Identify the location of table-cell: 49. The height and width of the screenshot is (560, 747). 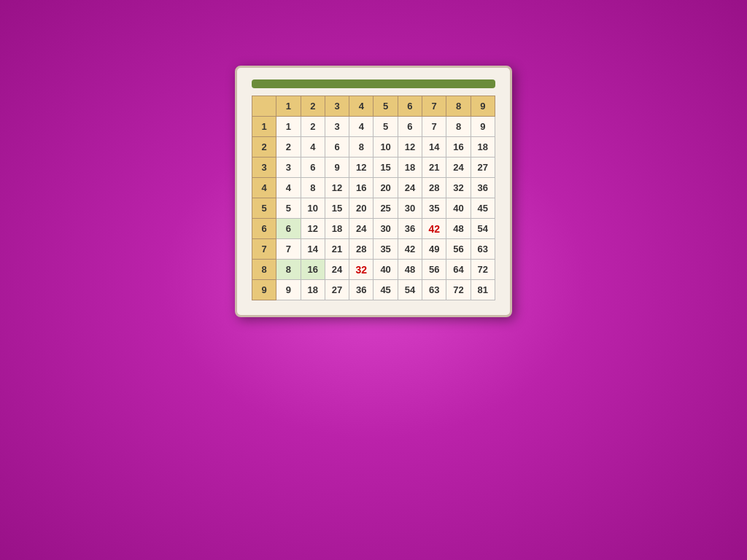
(435, 249).